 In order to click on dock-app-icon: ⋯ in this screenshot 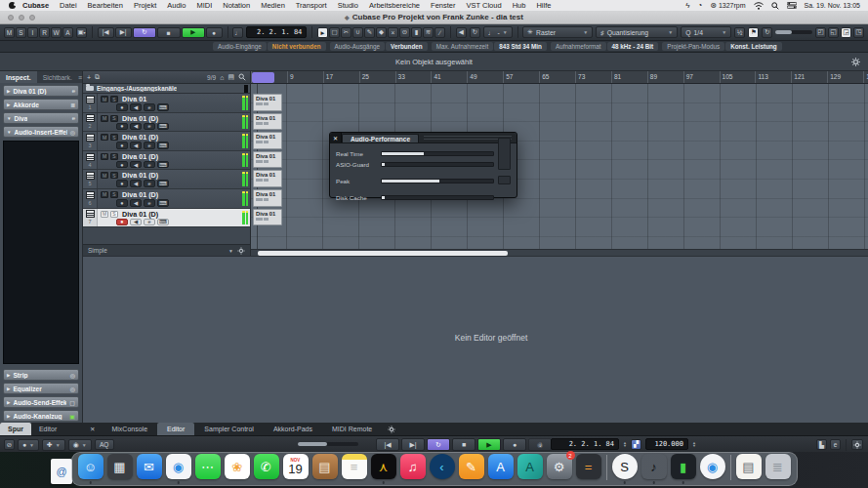, I will do `click(208, 467)`.